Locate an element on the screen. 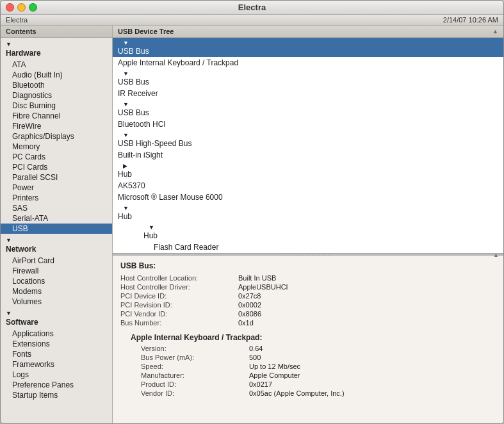  info-label-3: PCI Revision ID: is located at coordinates (178, 305).